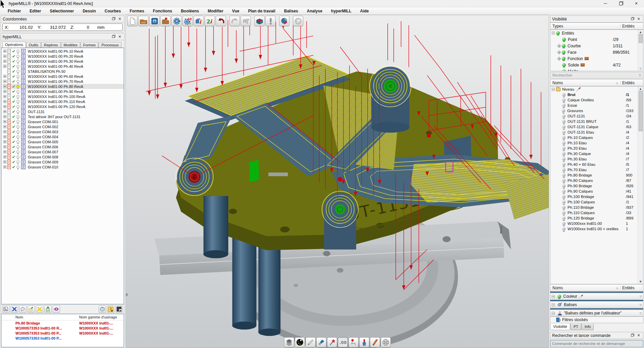 This screenshot has height=348, width=644. What do you see at coordinates (23, 309) in the screenshot?
I see `comment-icon` at bounding box center [23, 309].